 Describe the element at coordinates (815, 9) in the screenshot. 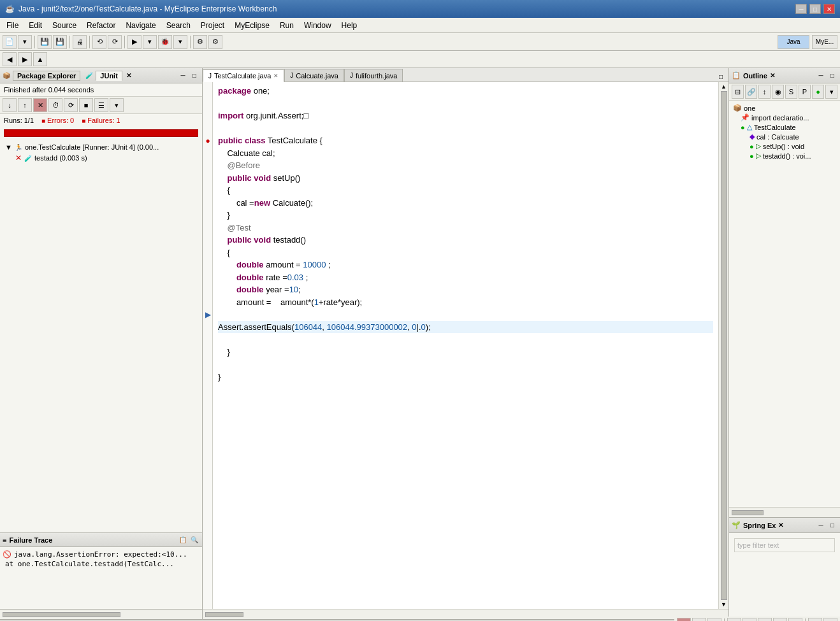

I see `title-bar-controls: ─ □ ✕` at that location.